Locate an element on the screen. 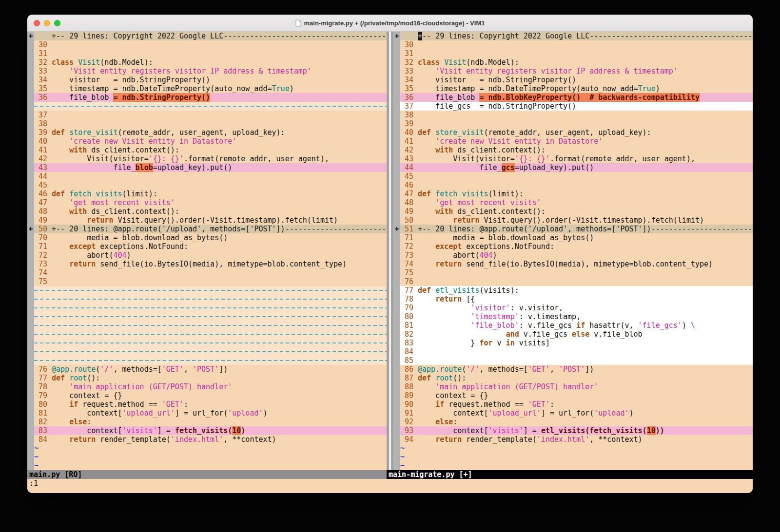 The height and width of the screenshot is (532, 780). vertical-split-separator is located at coordinates (390, 251).